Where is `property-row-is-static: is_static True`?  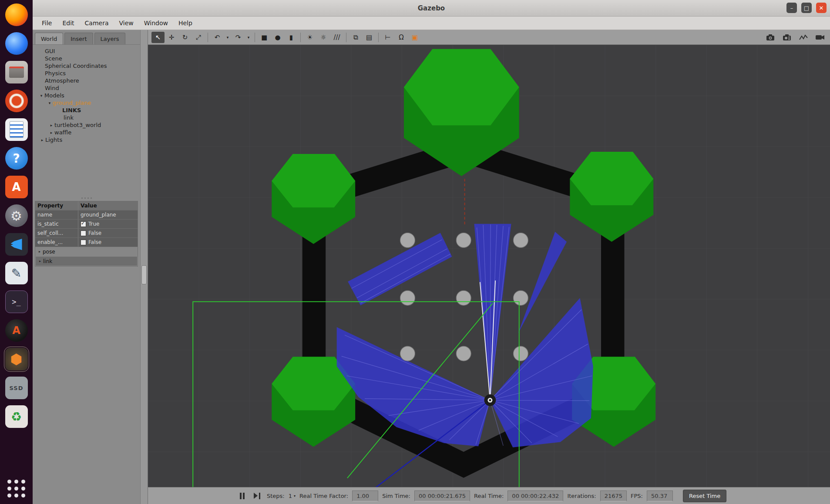
property-row-is-static: is_static True is located at coordinates (86, 224).